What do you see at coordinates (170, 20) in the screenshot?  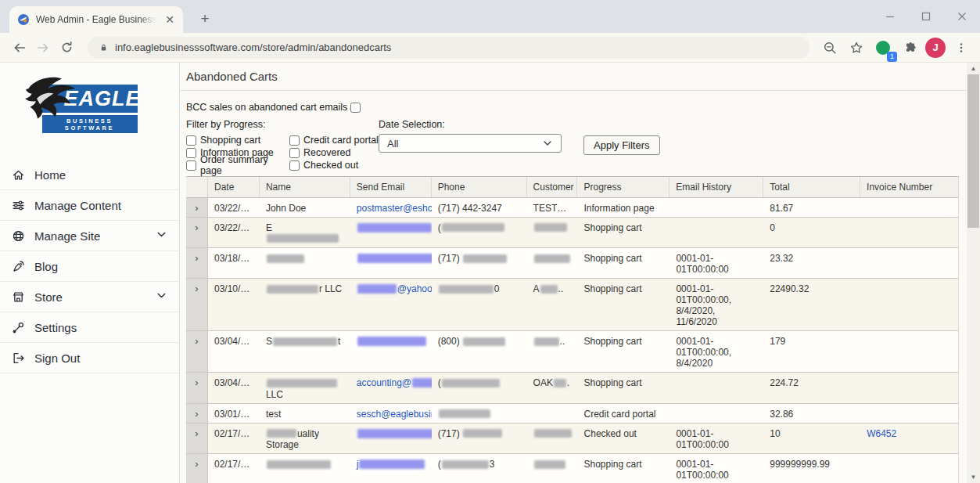 I see `tab-close-icon: ✕` at bounding box center [170, 20].